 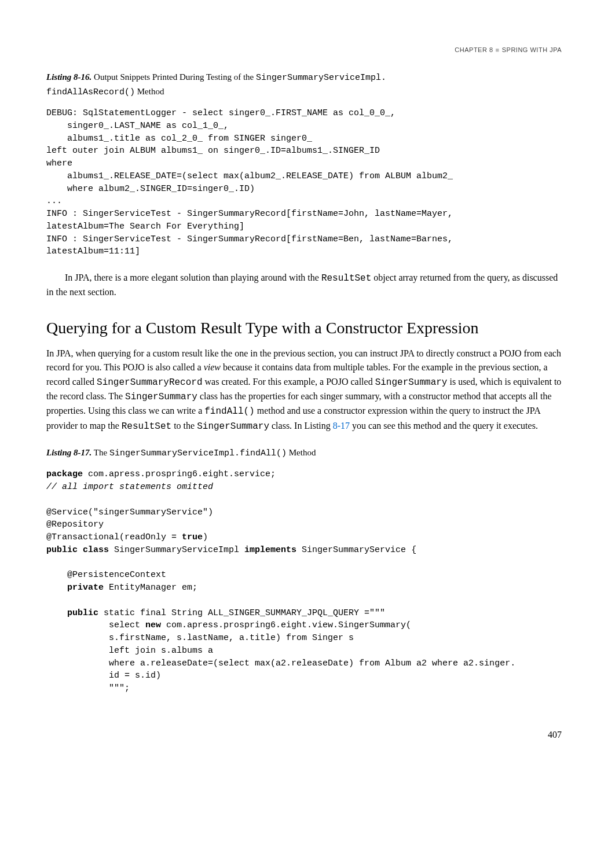 What do you see at coordinates (304, 285) in the screenshot?
I see `paragraph-1: In JPA, there is a more elegant solution…` at bounding box center [304, 285].